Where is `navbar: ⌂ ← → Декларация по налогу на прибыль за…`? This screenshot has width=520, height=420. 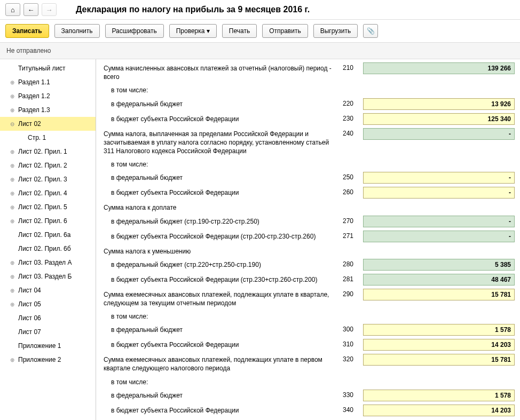
navbar: ⌂ ← → Декларация по налогу на прибыль за… is located at coordinates (260, 10).